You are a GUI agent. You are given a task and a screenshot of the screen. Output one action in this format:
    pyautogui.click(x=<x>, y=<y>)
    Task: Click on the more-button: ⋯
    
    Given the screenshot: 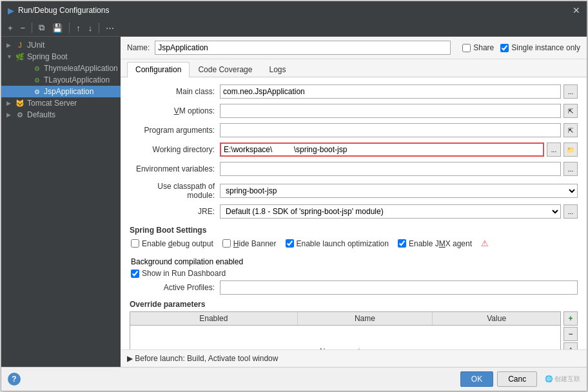 What is the action you would take?
    pyautogui.click(x=110, y=28)
    